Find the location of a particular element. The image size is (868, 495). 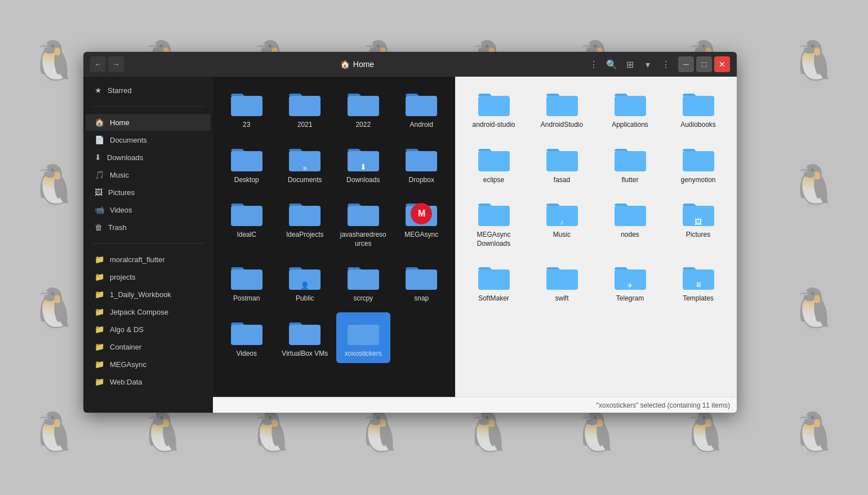

folder-icon-applications is located at coordinates (630, 104).